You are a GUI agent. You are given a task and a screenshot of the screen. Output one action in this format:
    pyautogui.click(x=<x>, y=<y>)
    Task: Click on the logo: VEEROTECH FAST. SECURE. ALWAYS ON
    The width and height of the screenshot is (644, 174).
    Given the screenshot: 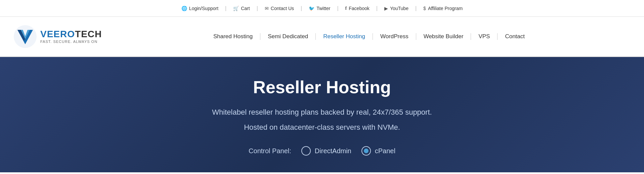 What is the action you would take?
    pyautogui.click(x=60, y=37)
    